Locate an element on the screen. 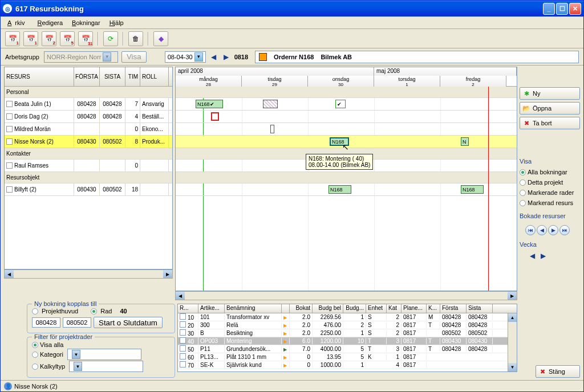 This screenshot has width=584, height=392. bar-mildred is located at coordinates (273, 129).